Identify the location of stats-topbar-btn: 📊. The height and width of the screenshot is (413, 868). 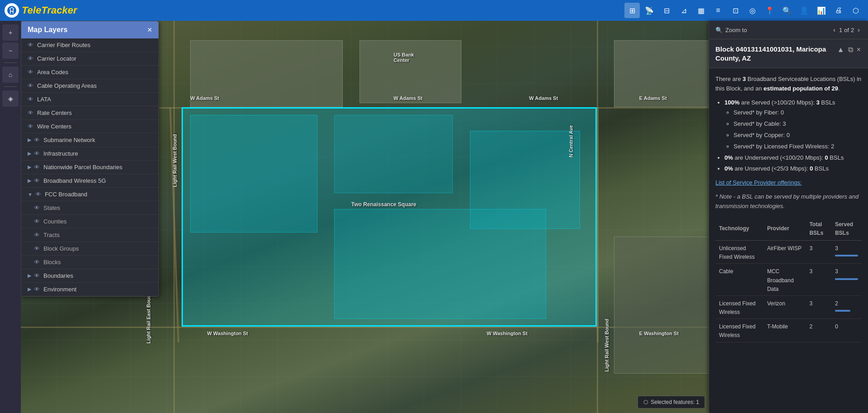
(821, 10).